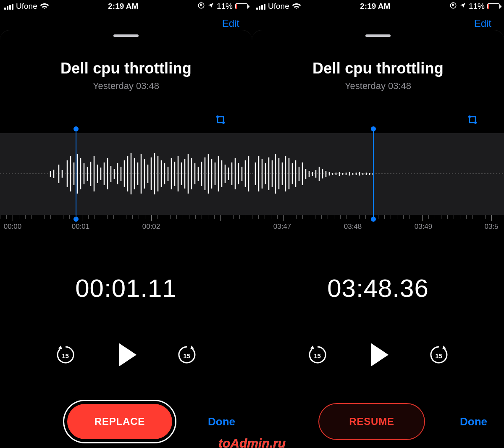  Describe the element at coordinates (378, 226) in the screenshot. I see `timeline-ruler: 03:47 03:48 03:49 03:5` at that location.